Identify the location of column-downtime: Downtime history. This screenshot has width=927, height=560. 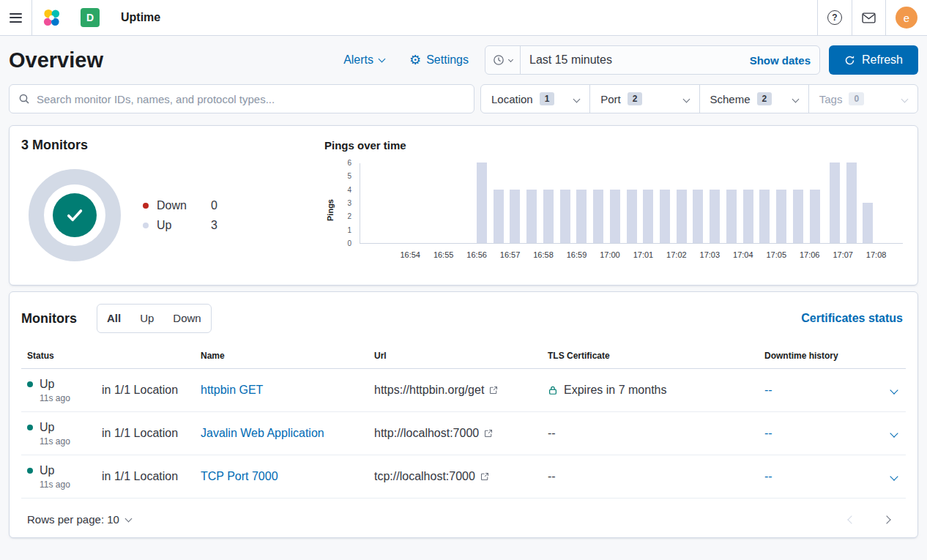
(820, 356).